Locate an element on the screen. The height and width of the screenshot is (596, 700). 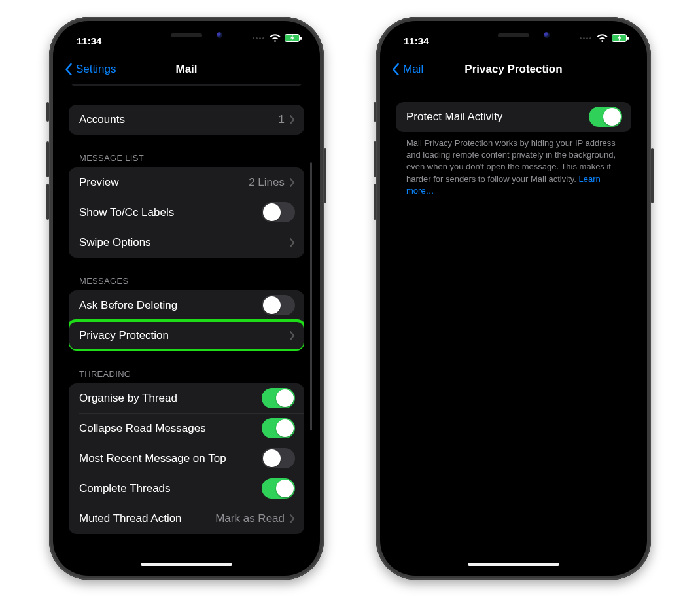
nav-title: Mail is located at coordinates (186, 69).